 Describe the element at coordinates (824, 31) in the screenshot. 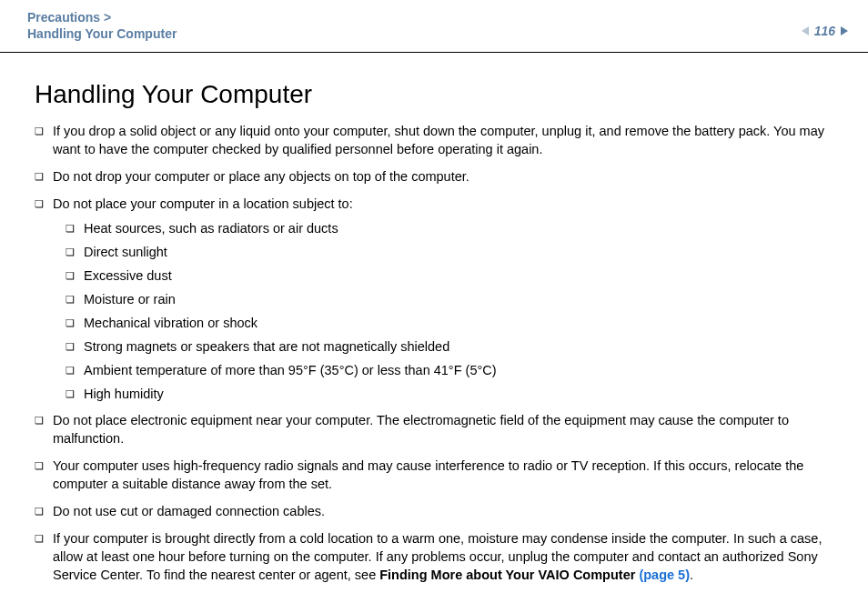

I see `page-number: 116` at that location.